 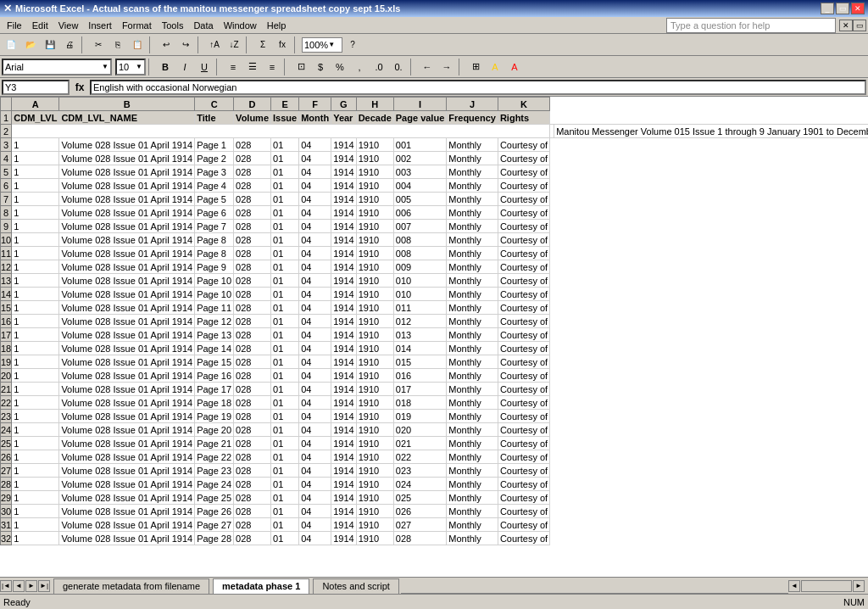 What do you see at coordinates (340, 67) in the screenshot?
I see `percent-button: %` at bounding box center [340, 67].